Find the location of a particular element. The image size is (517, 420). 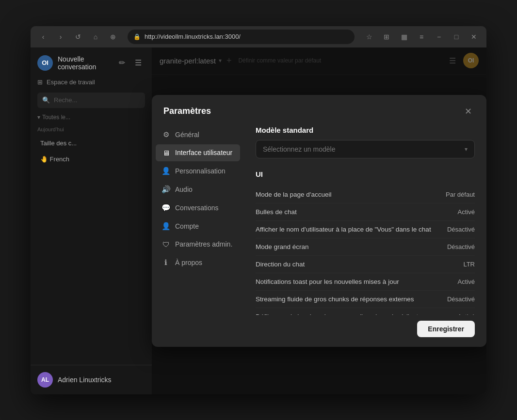

settings-row-value-3: Désactivé is located at coordinates (461, 247).